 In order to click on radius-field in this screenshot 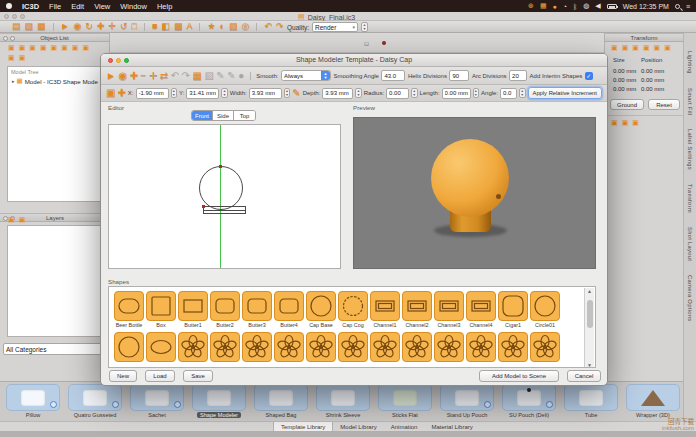, I will do `click(398, 94)`.